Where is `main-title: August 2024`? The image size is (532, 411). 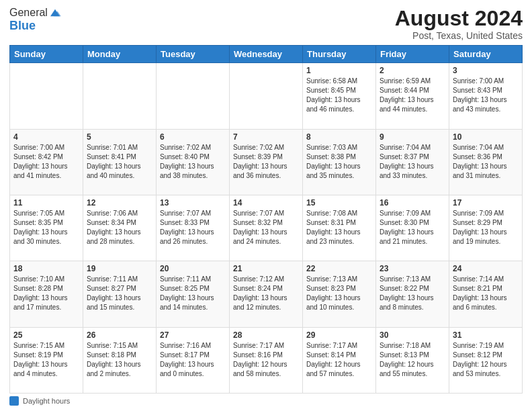 main-title: August 2024 is located at coordinates (459, 19).